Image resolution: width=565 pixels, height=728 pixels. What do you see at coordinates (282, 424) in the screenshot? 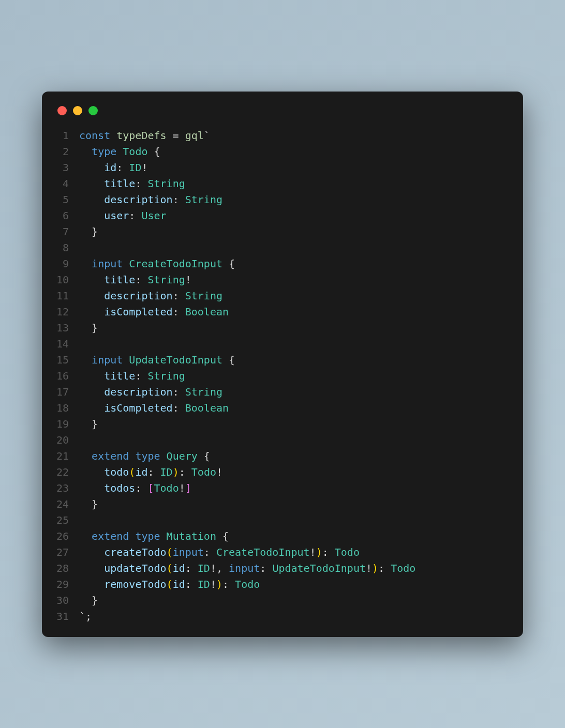
I see `code-line: 19 }` at bounding box center [282, 424].